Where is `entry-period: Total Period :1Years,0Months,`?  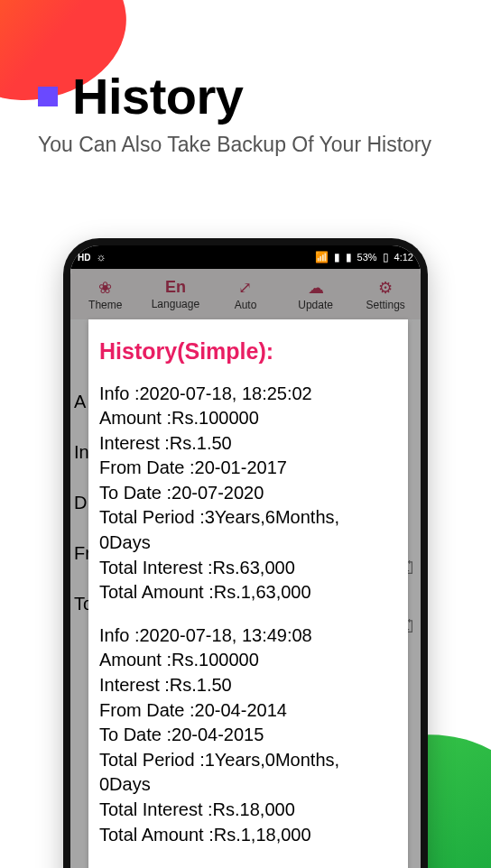 entry-period: Total Period :1Years,0Months, is located at coordinates (248, 761).